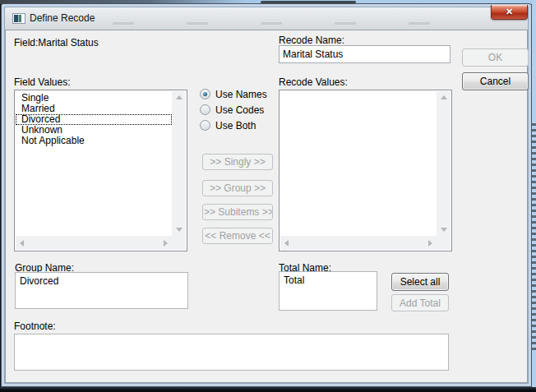 The image size is (536, 392). What do you see at coordinates (268, 390) in the screenshot?
I see `background-window-bottom-edge` at bounding box center [268, 390].